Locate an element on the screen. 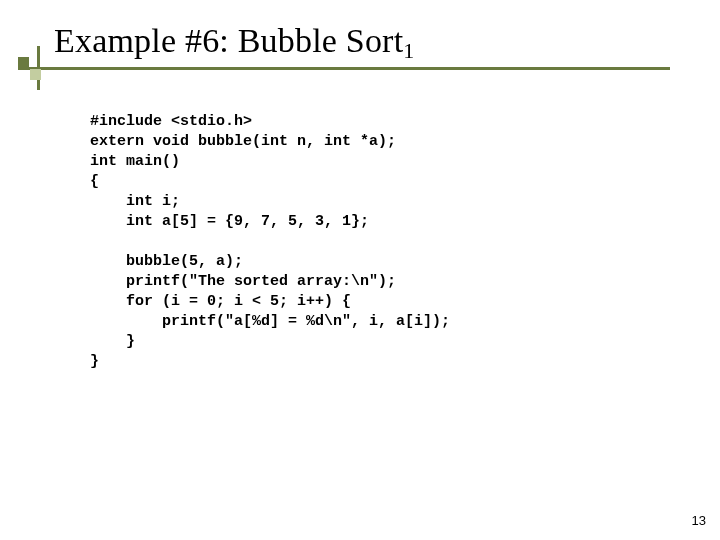 This screenshot has height=540, width=720. corner-square-light is located at coordinates (36, 74).